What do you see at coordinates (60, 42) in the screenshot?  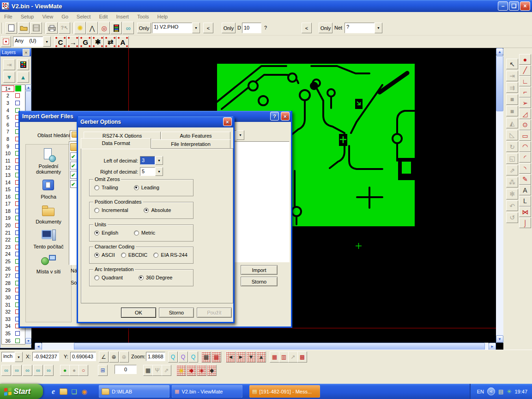 I see `select-component-button: C` at bounding box center [60, 42].